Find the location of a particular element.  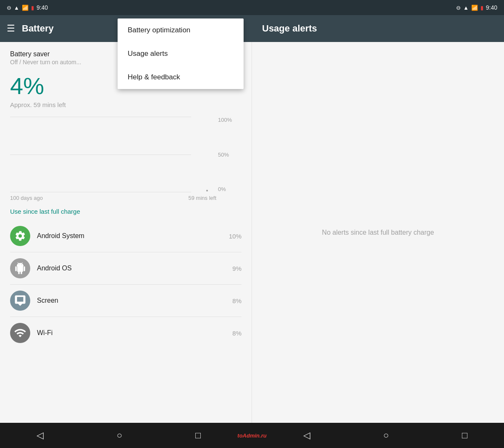

app-list-item-screen: Screen 8% is located at coordinates (126, 301).